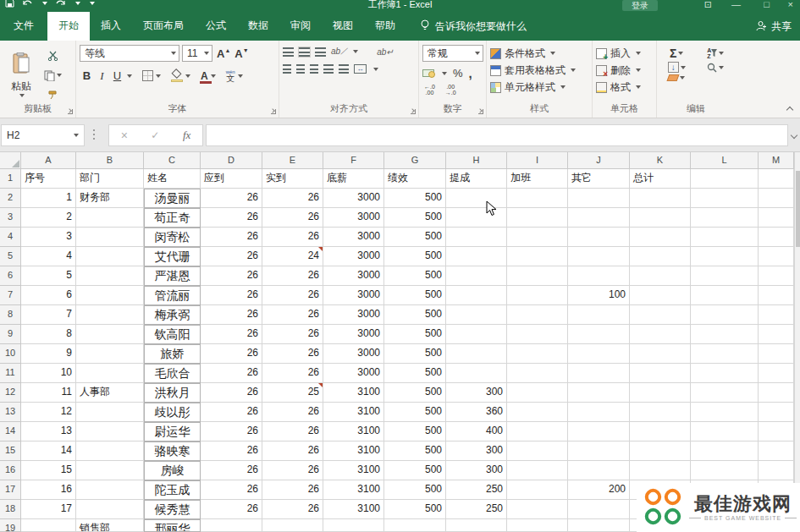  Describe the element at coordinates (415, 237) in the screenshot. I see `cell-G4: 500` at that location.